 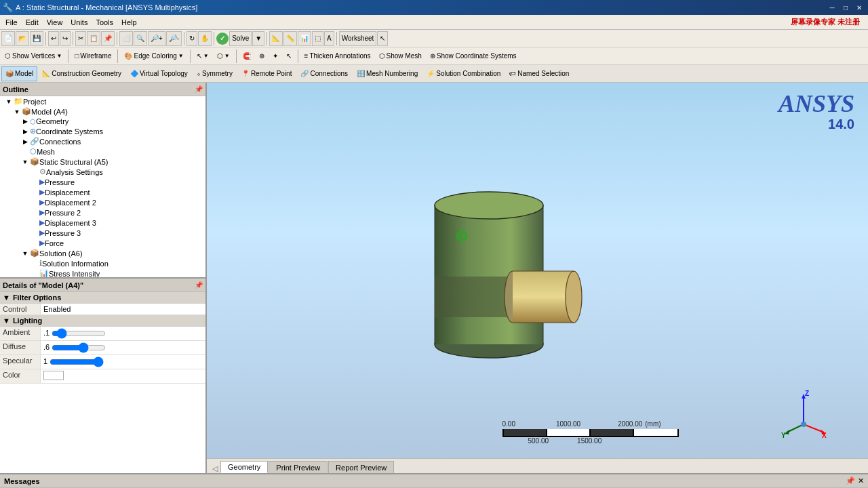 What do you see at coordinates (19, 74) in the screenshot?
I see `tab-model: 📦 Model` at bounding box center [19, 74].